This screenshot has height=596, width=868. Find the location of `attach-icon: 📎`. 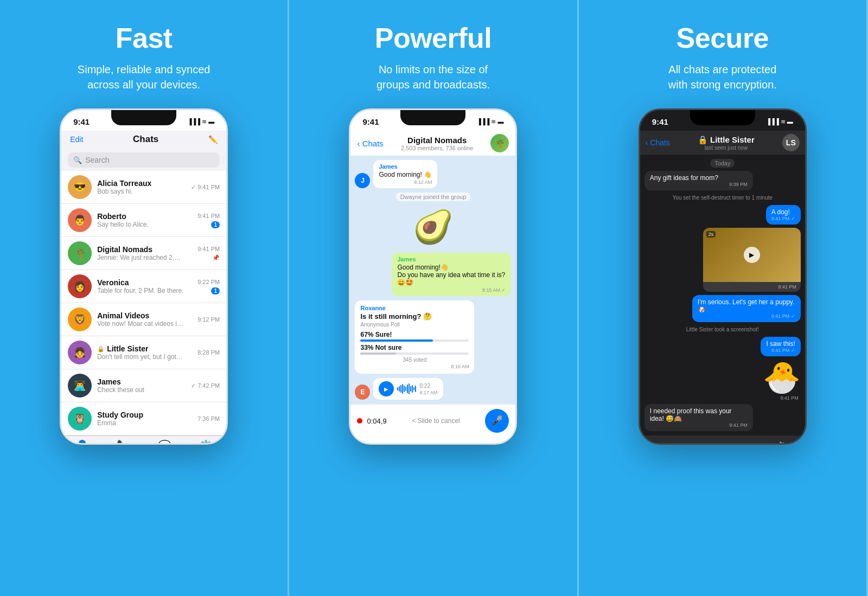

attach-icon: 📎 is located at coordinates (652, 443).